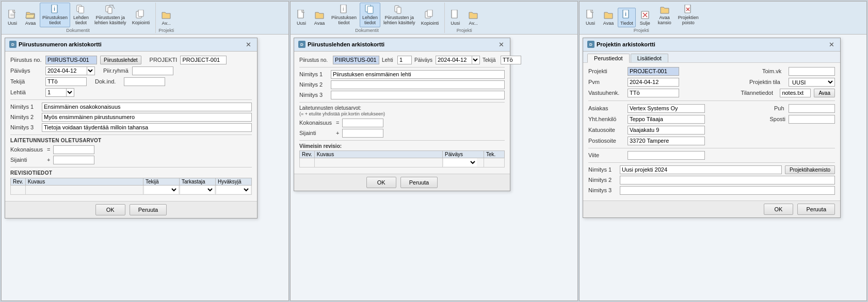 This screenshot has width=868, height=302. Describe the element at coordinates (81, 15) in the screenshot. I see `lehden-tiedot-button-1: Lehdentiedot` at that location.